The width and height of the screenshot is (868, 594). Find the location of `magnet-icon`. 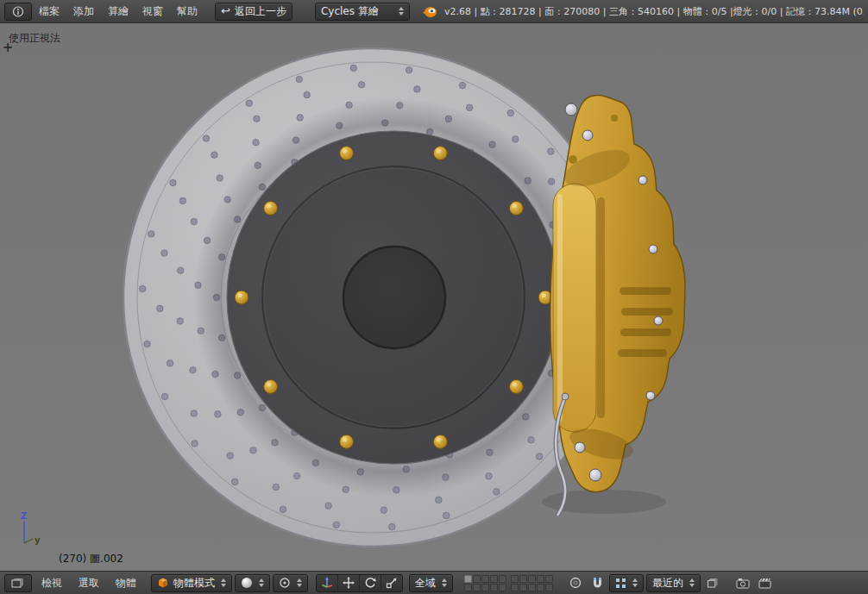

magnet-icon is located at coordinates (597, 583).